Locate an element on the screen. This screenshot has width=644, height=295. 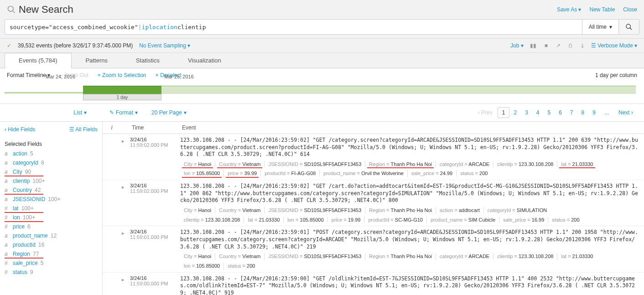
page-5: 5 is located at coordinates (549, 113).